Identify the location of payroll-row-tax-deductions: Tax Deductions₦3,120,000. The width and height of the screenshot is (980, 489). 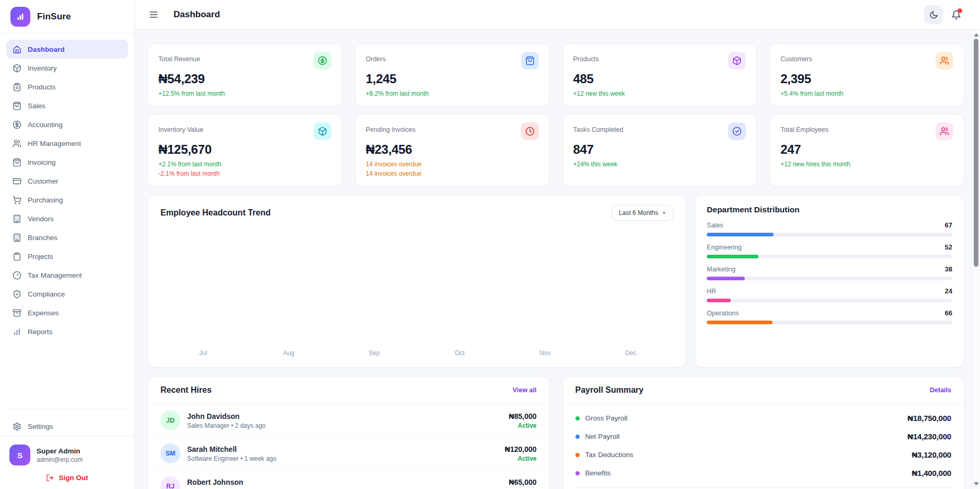
(764, 455).